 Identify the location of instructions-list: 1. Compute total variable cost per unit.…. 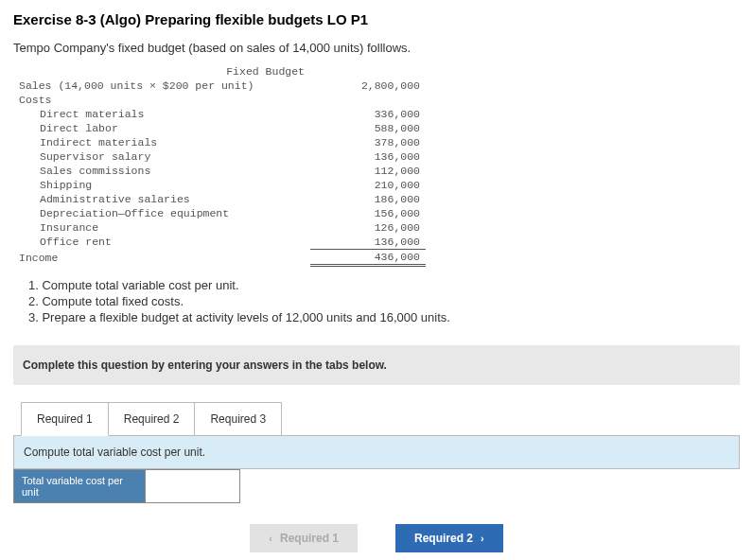
(384, 301).